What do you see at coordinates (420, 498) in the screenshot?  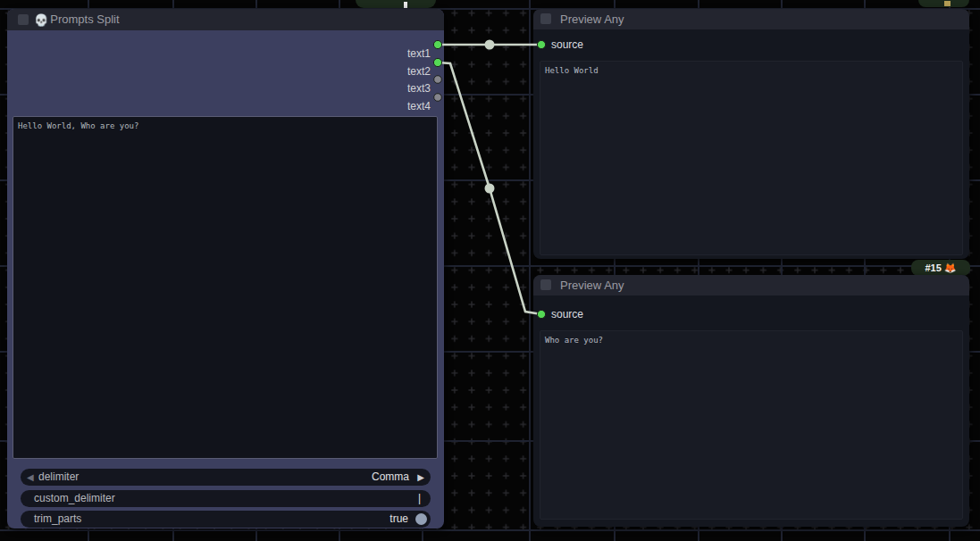 I see `widget-value: |` at bounding box center [420, 498].